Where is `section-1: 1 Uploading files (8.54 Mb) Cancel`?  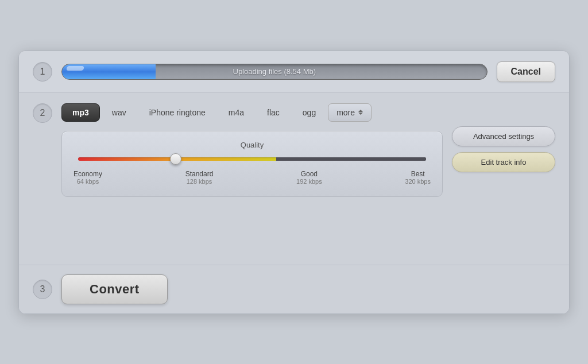
section-1: 1 Uploading files (8.54 Mb) Cancel is located at coordinates (294, 72).